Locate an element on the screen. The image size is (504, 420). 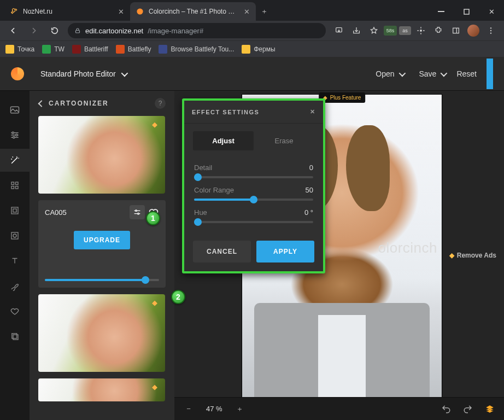
tab-adjust: Adjust is located at coordinates (223, 141).